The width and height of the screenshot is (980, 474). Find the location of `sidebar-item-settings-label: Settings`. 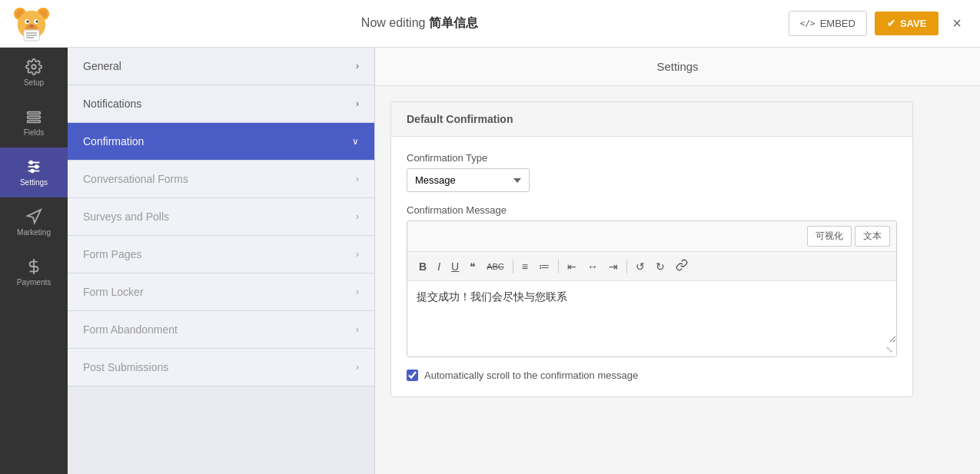

sidebar-item-settings-label: Settings is located at coordinates (34, 183).